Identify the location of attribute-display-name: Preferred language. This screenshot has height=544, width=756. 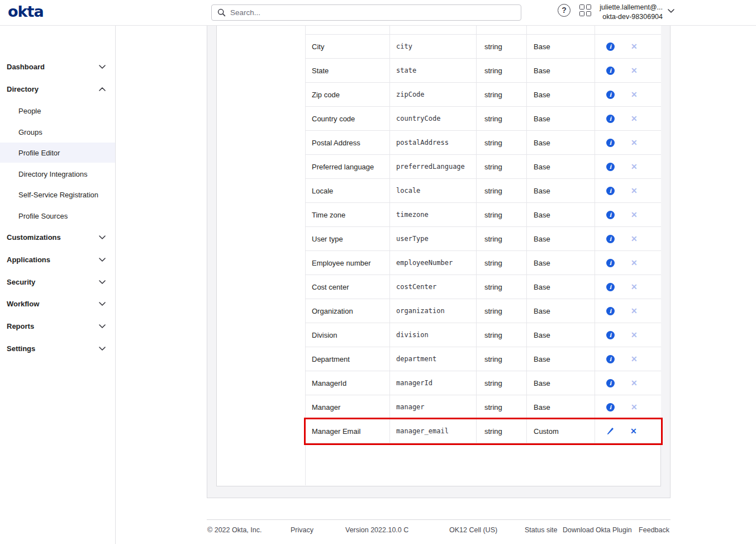
(348, 167).